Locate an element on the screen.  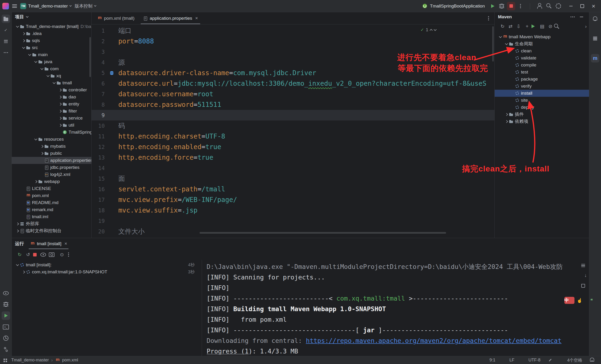
editor-line: 11 http.encoding.charset=UTF-8 is located at coordinates (293, 136).